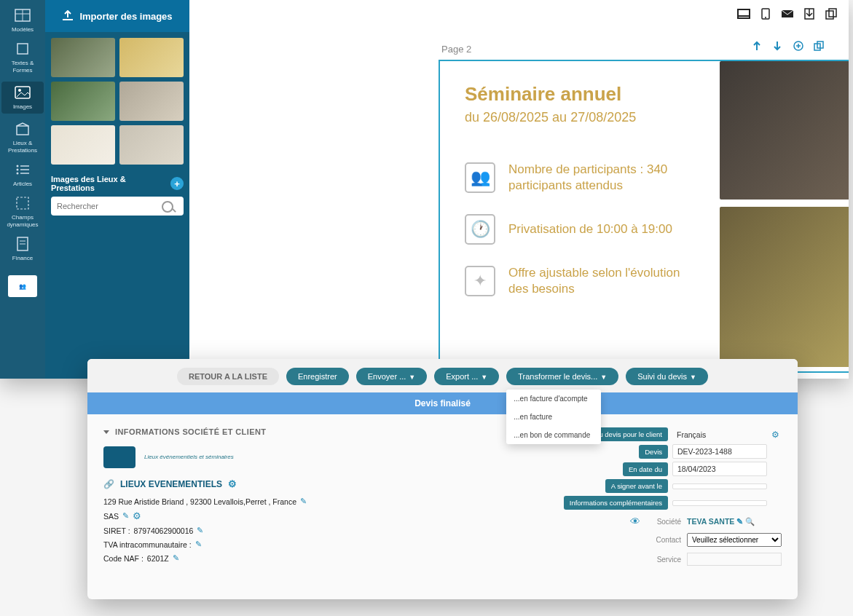 The width and height of the screenshot is (853, 616). What do you see at coordinates (831, 14) in the screenshot?
I see `copy-icon` at bounding box center [831, 14].